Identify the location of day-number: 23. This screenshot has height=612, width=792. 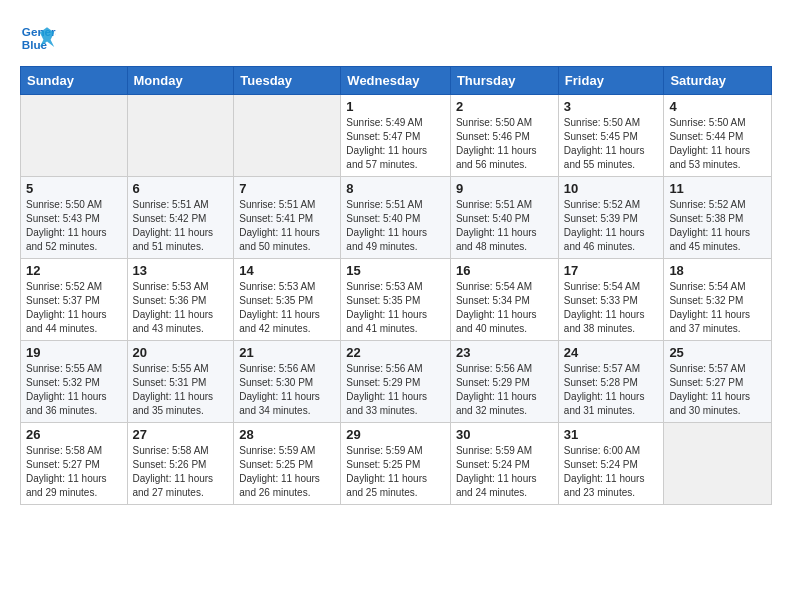
(504, 352).